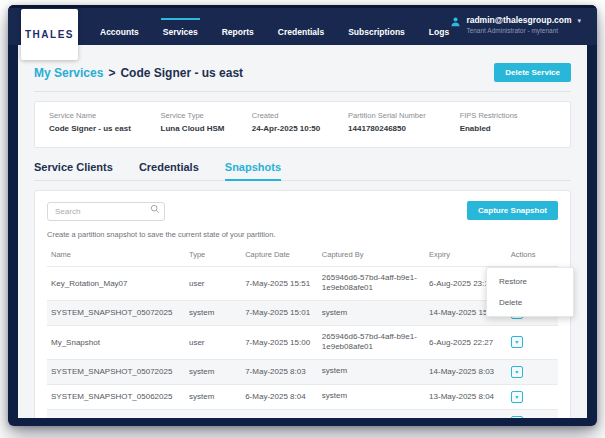  Describe the element at coordinates (530, 282) in the screenshot. I see `menu-item-restore: Restore` at that location.